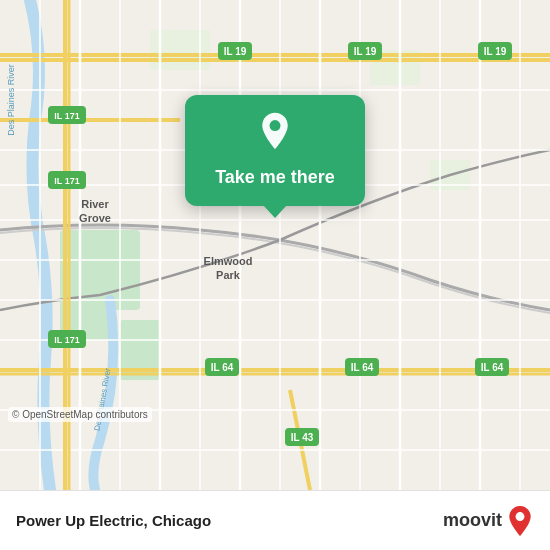 This screenshot has height=550, width=550. What do you see at coordinates (114, 520) in the screenshot?
I see `place-title: Power Up Electric, Chicago` at bounding box center [114, 520].